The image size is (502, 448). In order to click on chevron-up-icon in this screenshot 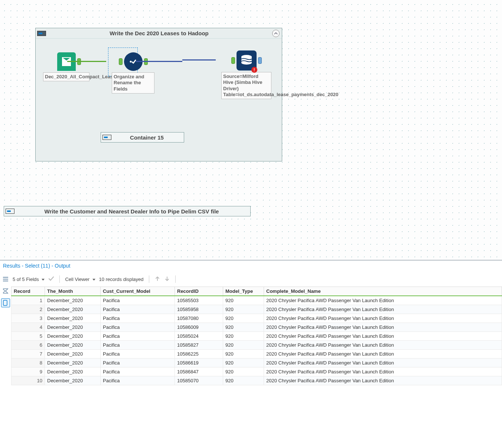, I will do `click(276, 33)`.